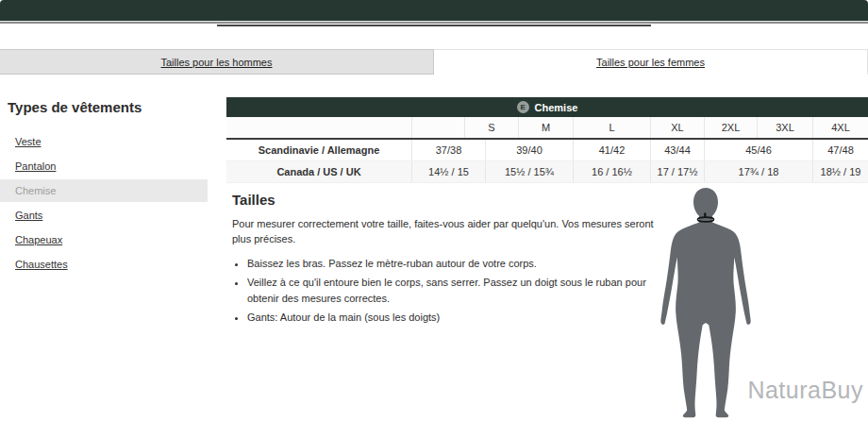  I want to click on size-col-4xl: 4XL, so click(841, 127).